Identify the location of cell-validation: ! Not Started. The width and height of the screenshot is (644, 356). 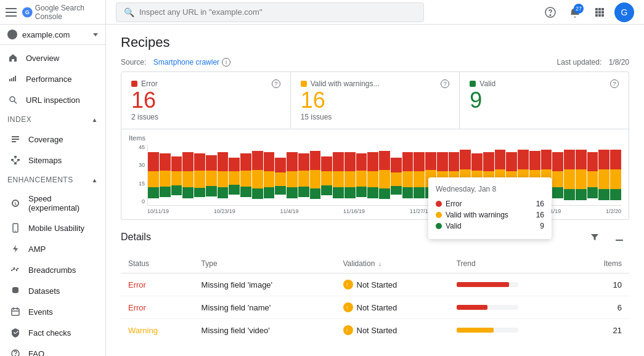
(393, 285).